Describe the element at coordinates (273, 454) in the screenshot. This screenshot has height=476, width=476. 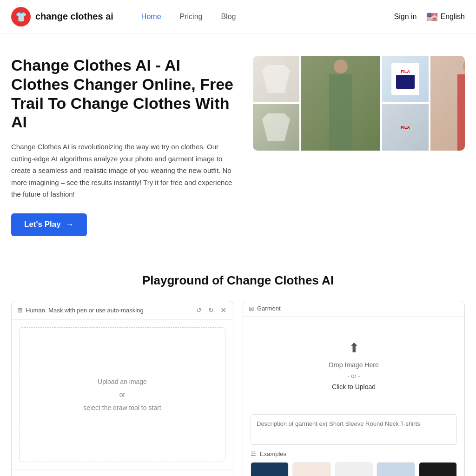
I see `examples-label: Examples` at that location.